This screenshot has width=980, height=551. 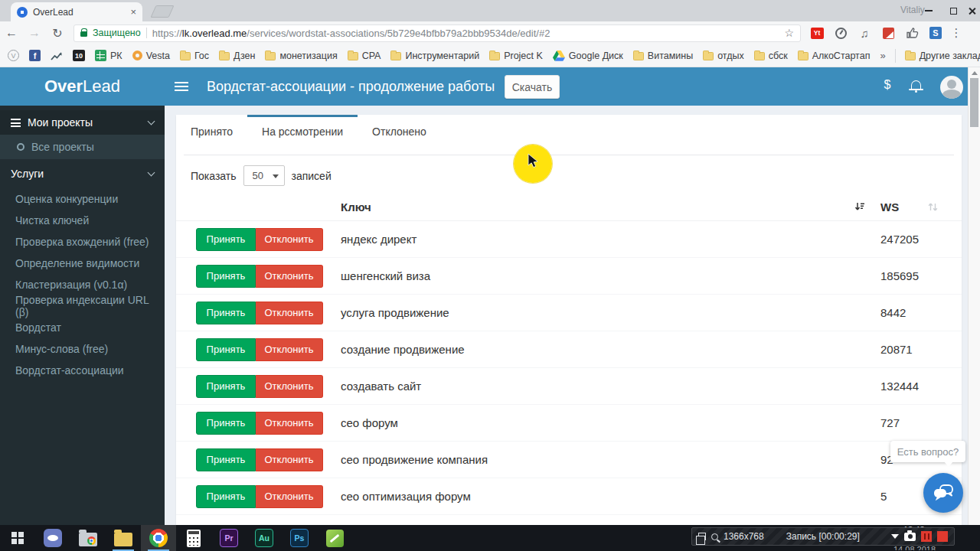 What do you see at coordinates (910, 537) in the screenshot?
I see `recorder-camera-icon` at bounding box center [910, 537].